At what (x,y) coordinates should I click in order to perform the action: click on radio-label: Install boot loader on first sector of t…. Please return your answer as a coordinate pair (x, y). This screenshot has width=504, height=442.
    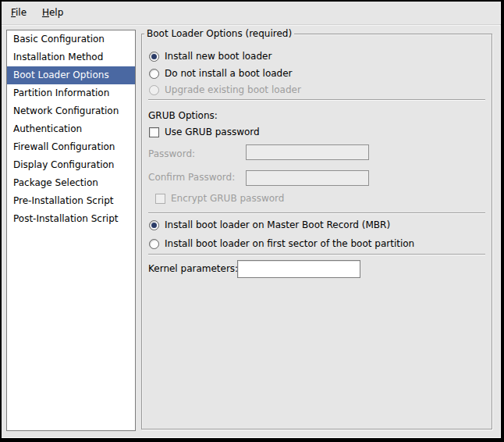
    Looking at the image, I should click on (289, 244).